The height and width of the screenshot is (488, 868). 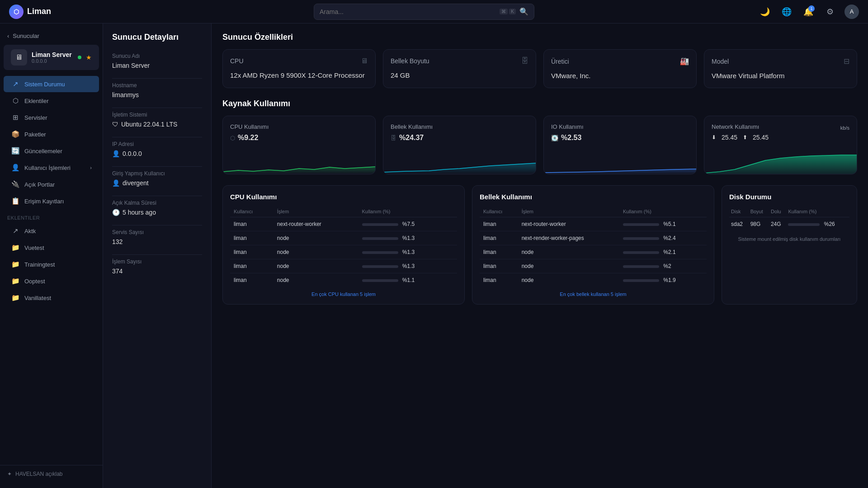 I want to click on avatar: A, so click(x=852, y=12).